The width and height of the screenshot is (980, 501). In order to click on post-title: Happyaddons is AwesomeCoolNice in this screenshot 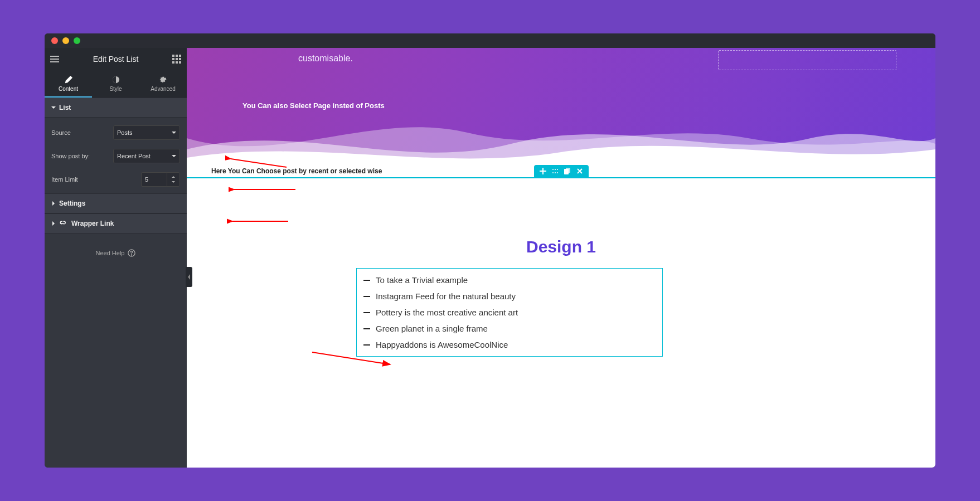, I will do `click(442, 344)`.